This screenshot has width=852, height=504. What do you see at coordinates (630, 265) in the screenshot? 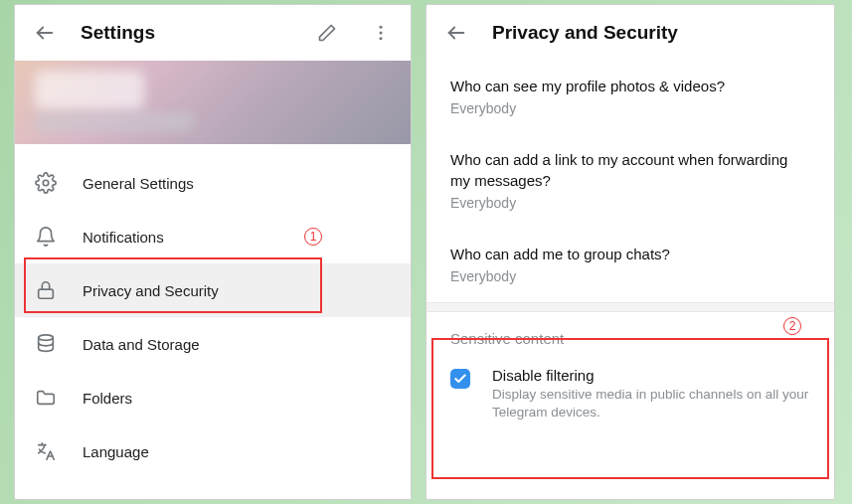
I see `privacy-row-groups: Who can add me to group chats? Everybody` at bounding box center [630, 265].